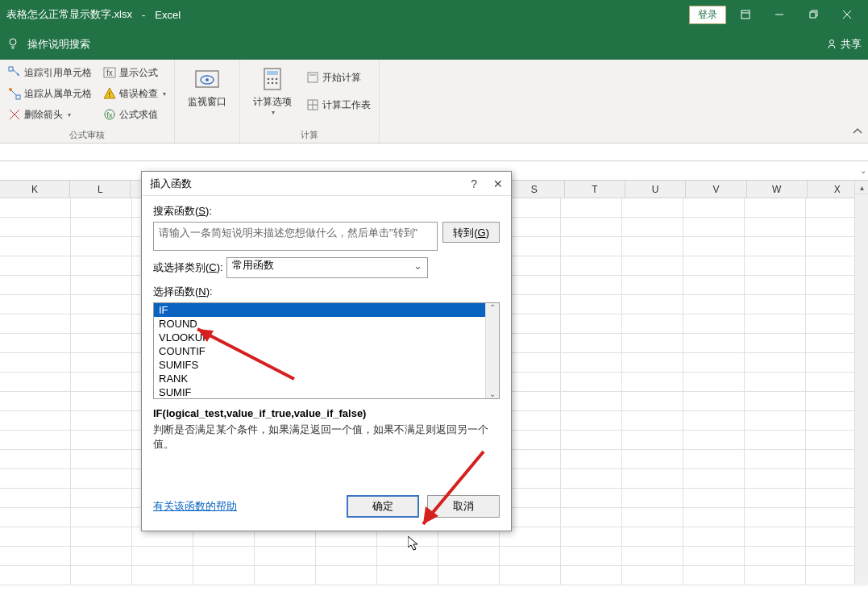  I want to click on ribbon-display-options-button, so click(745, 15).